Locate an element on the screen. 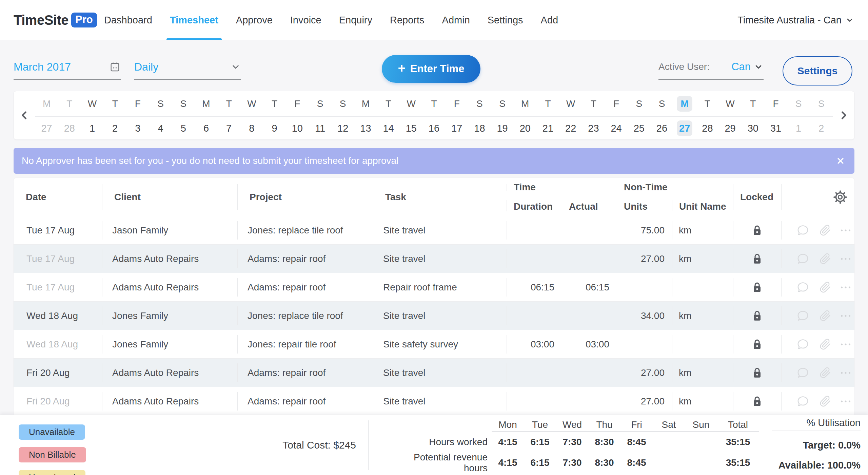  calendar-day: F 17 is located at coordinates (457, 115).